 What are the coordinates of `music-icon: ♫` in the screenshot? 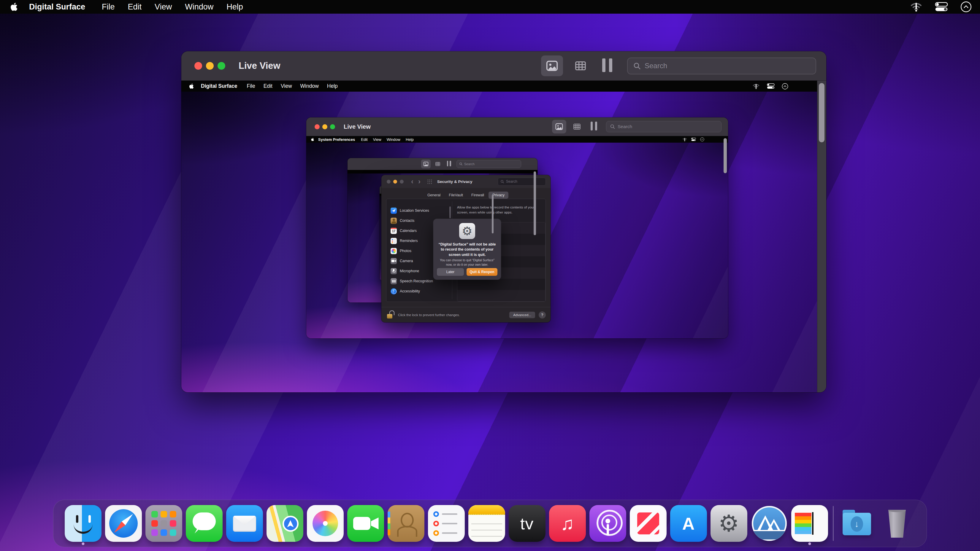 It's located at (568, 523).